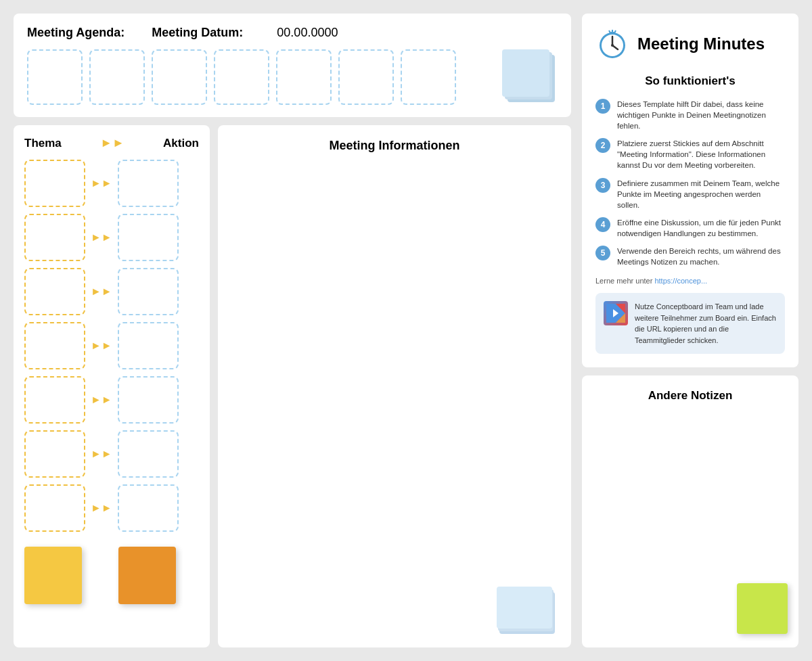 The height and width of the screenshot is (661, 812). I want to click on datum-label: Meeting Datum:, so click(198, 32).